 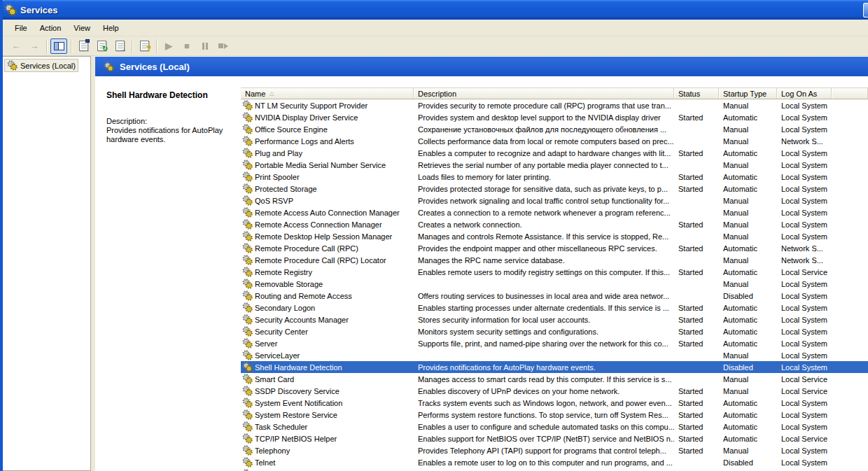 I want to click on menu-file: File, so click(x=21, y=28).